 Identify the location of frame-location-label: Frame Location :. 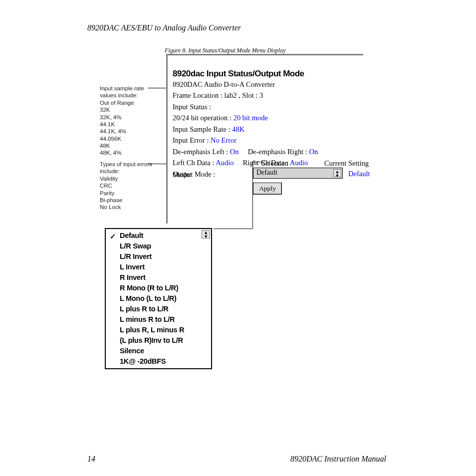
(198, 95).